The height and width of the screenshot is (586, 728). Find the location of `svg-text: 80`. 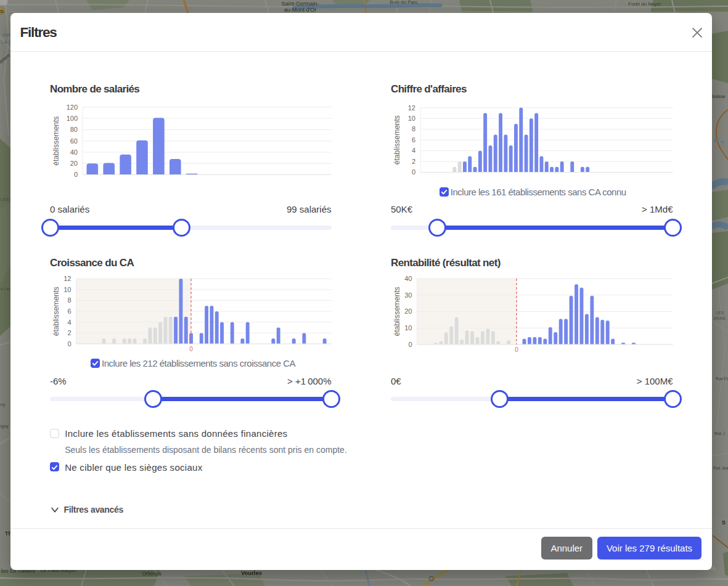

svg-text: 80 is located at coordinates (74, 129).